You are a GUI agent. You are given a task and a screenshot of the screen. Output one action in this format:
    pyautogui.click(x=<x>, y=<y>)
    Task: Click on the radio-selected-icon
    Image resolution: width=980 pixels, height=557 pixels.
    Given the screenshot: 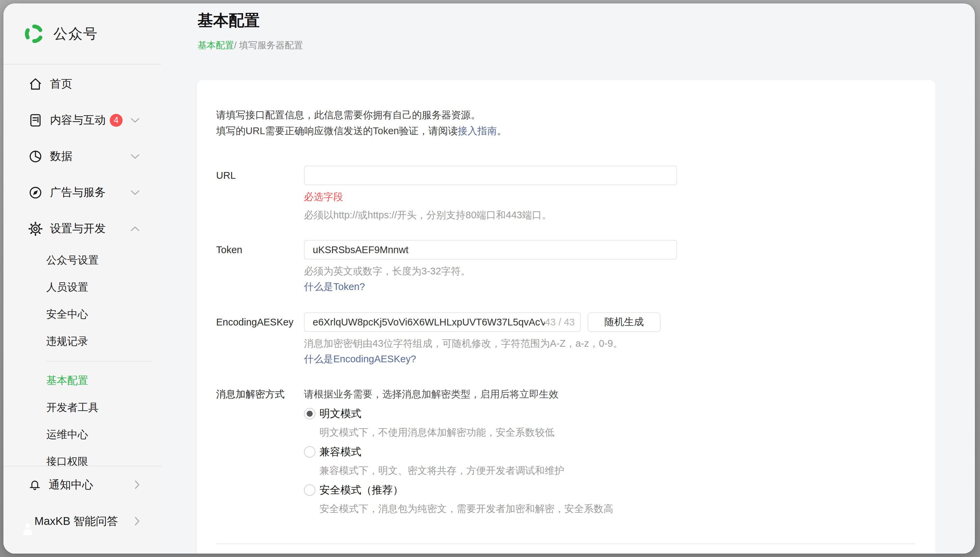 What is the action you would take?
    pyautogui.click(x=310, y=414)
    